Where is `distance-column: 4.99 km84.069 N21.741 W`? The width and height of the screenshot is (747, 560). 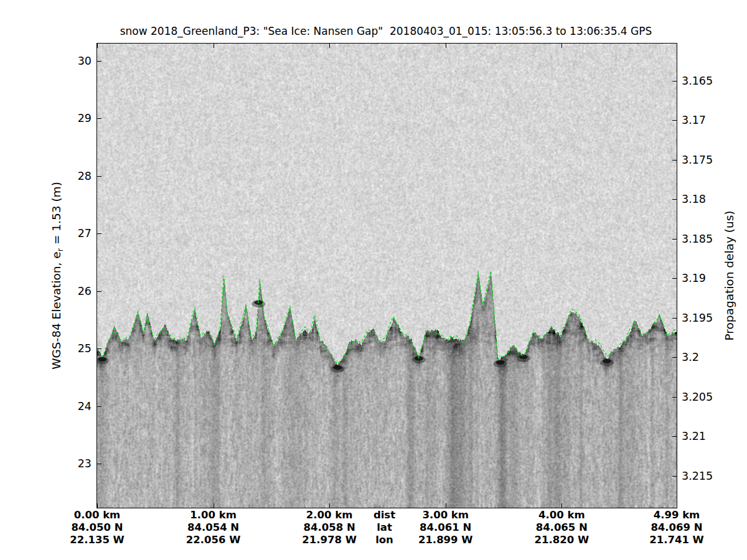
distance-column: 4.99 km84.069 N21.741 W is located at coordinates (677, 528).